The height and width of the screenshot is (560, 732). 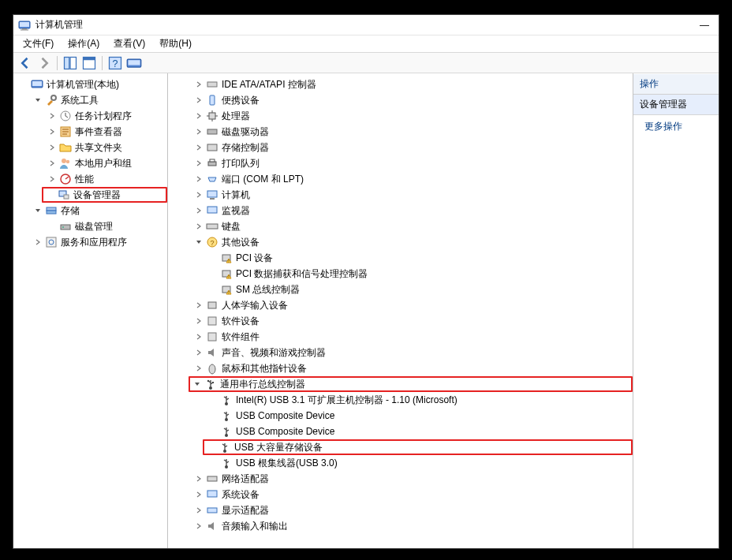 I want to click on cat-display-adapters: 显示适配器, so click(x=412, y=510).